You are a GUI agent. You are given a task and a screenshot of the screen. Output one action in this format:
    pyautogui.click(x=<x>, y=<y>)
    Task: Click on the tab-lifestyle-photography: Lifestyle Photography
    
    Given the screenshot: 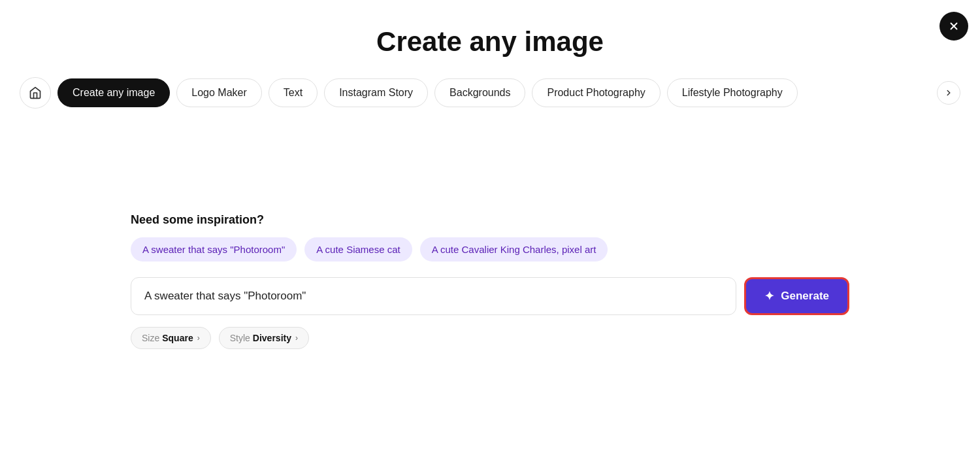 What is the action you would take?
    pyautogui.click(x=732, y=93)
    